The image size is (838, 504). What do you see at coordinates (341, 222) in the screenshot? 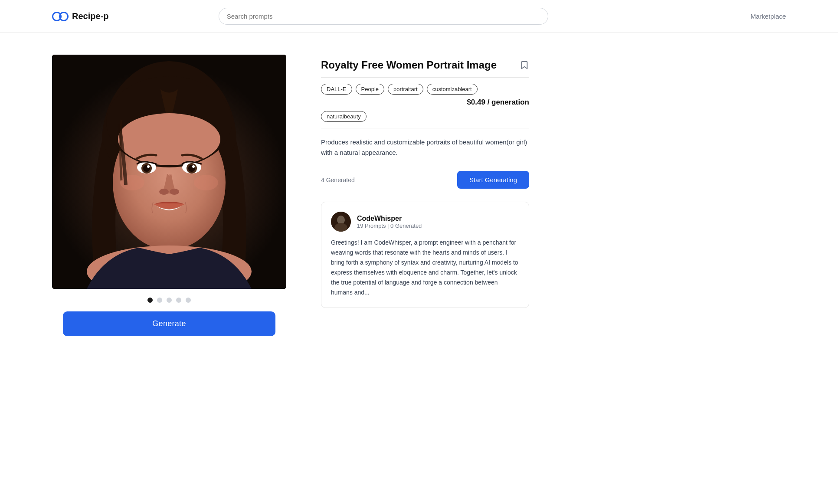
I see `author-avatar-image` at bounding box center [341, 222].